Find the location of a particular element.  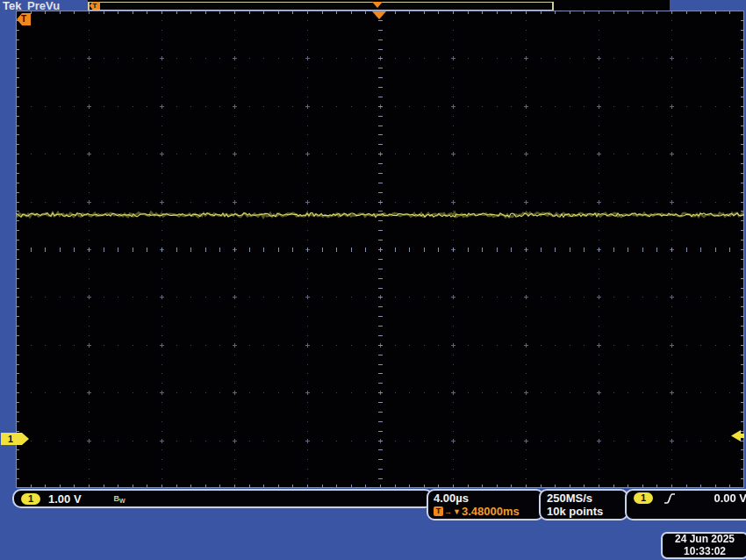

trigger-source-badge: 1 is located at coordinates (643, 499).